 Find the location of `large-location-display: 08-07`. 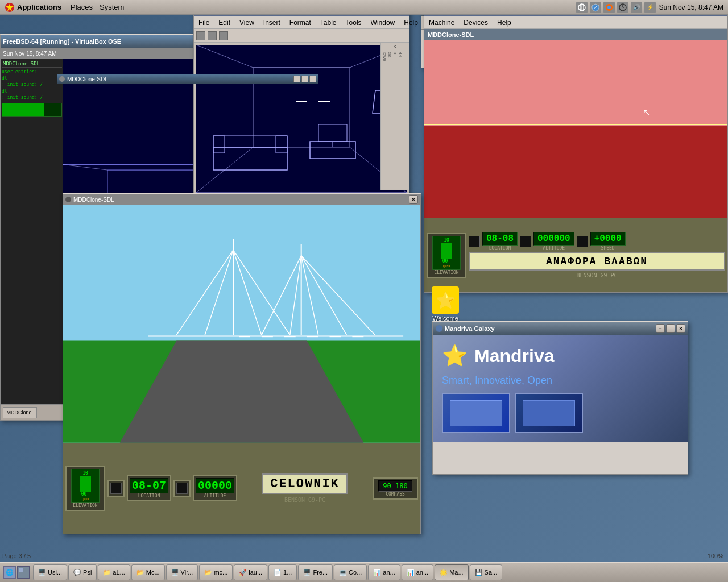

large-location-display: 08-07 is located at coordinates (149, 485).